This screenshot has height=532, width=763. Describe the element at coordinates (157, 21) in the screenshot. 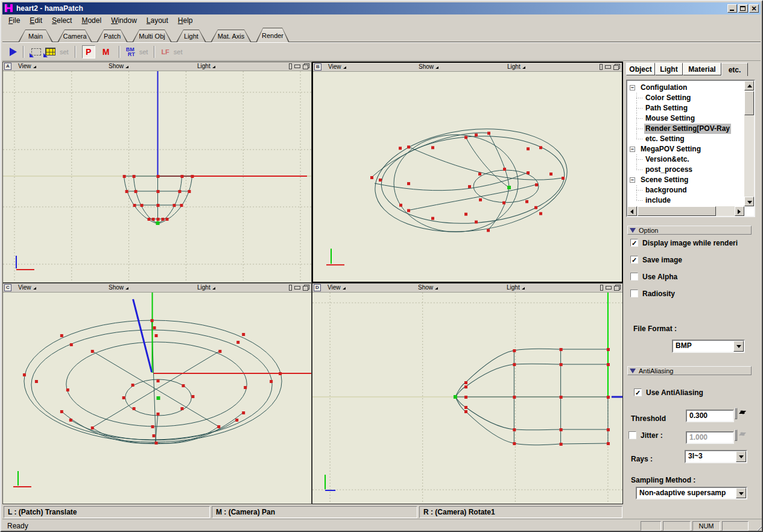

I see `menu-layout: Layout` at that location.